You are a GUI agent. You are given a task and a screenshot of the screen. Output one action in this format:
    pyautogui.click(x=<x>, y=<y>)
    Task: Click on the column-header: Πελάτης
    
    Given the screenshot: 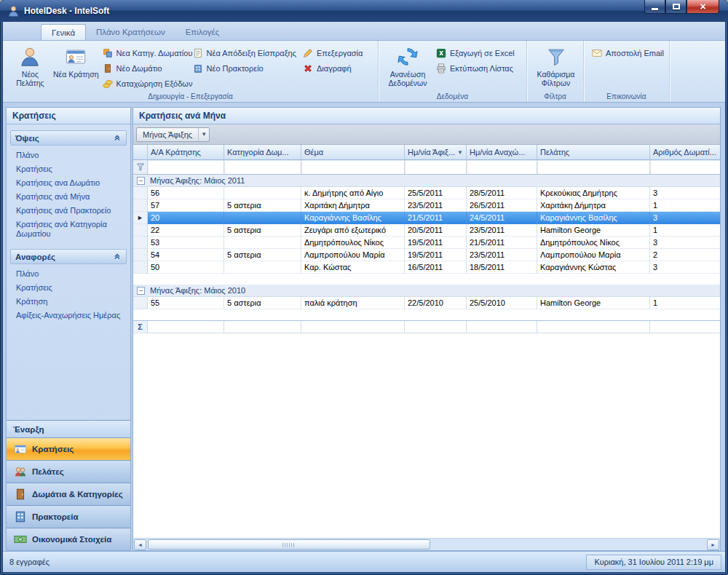 What is the action you would take?
    pyautogui.click(x=594, y=153)
    